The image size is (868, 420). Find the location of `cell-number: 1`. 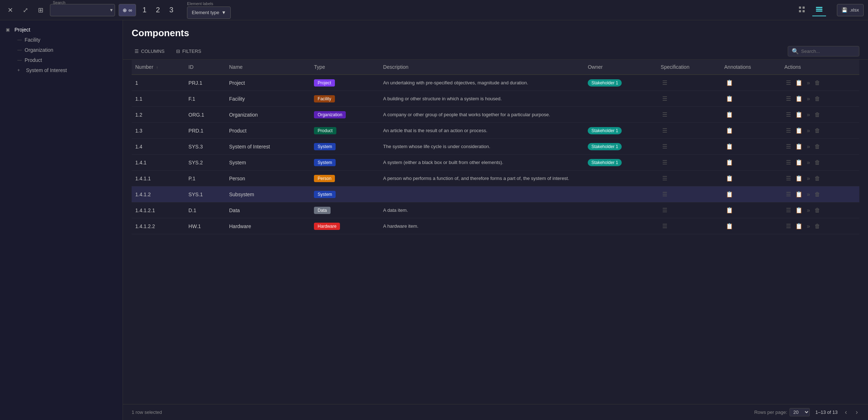

cell-number: 1 is located at coordinates (158, 83).